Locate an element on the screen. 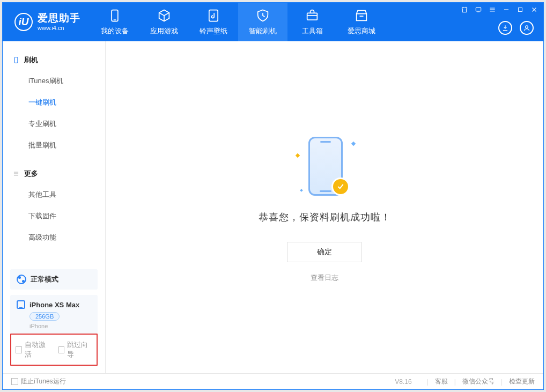  mode-label: 正常模式 is located at coordinates (45, 279).